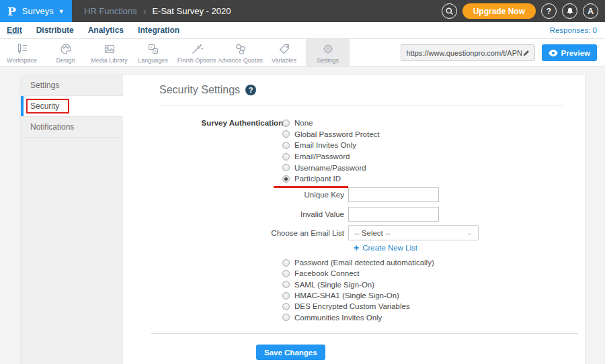 This screenshot has width=605, height=364. Describe the element at coordinates (72, 220) in the screenshot. I see `settings-sidebar: Settings Security Notifications` at that location.